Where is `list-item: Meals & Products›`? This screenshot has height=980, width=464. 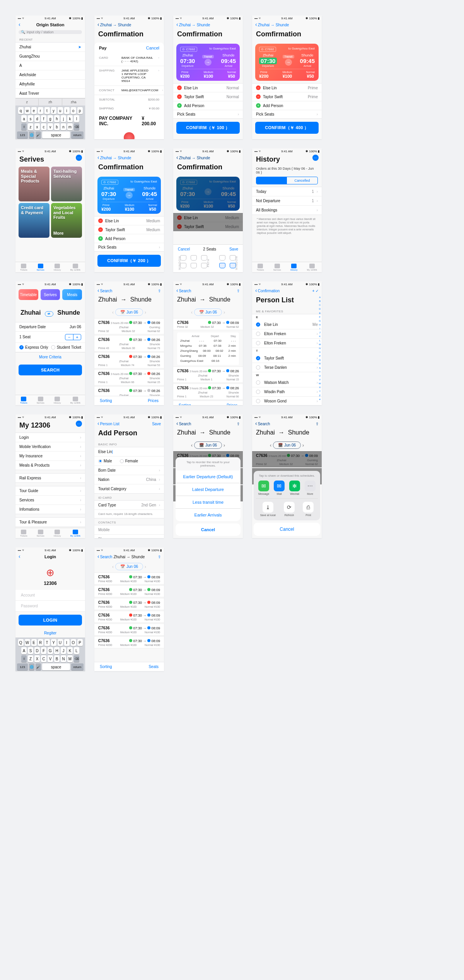 list-item: Meals & Products› is located at coordinates (50, 465).